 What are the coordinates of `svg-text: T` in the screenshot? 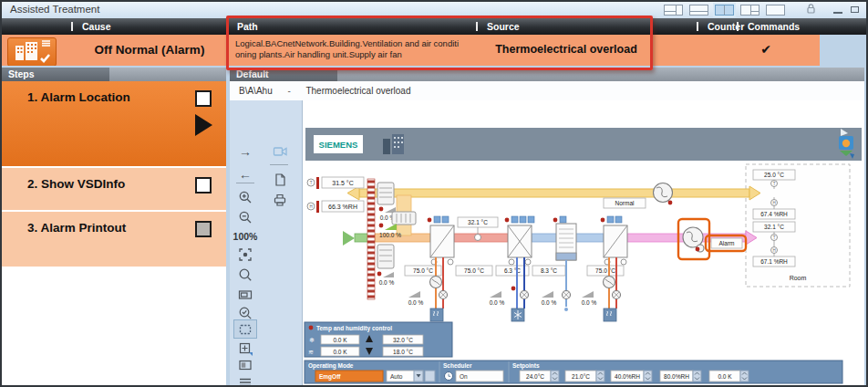 It's located at (775, 184).